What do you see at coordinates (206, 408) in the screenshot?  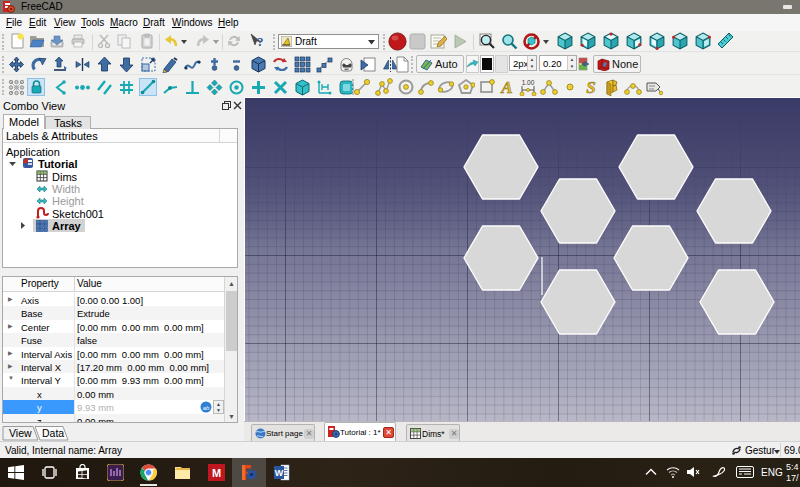 I see `svg-text: ab` at bounding box center [206, 408].